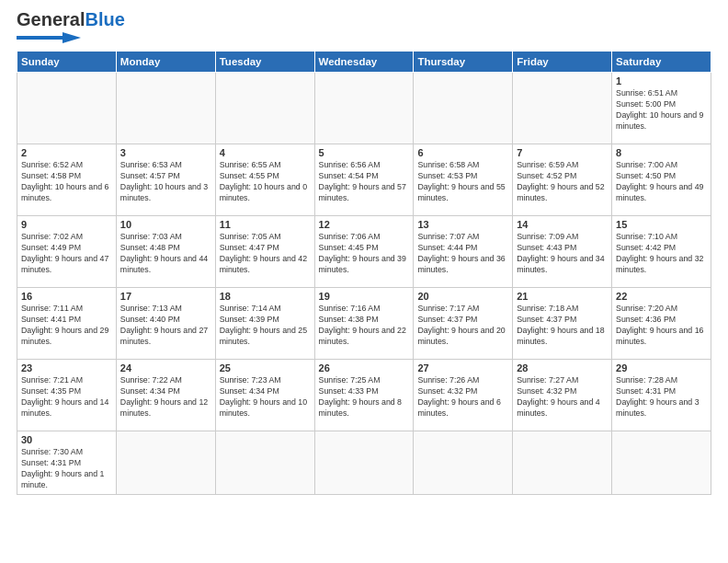 This screenshot has width=728, height=563. I want to click on calendar-cell: 2Sunrise: 6:52 AM Sunset: 4:58 PM Daylig…, so click(67, 180).